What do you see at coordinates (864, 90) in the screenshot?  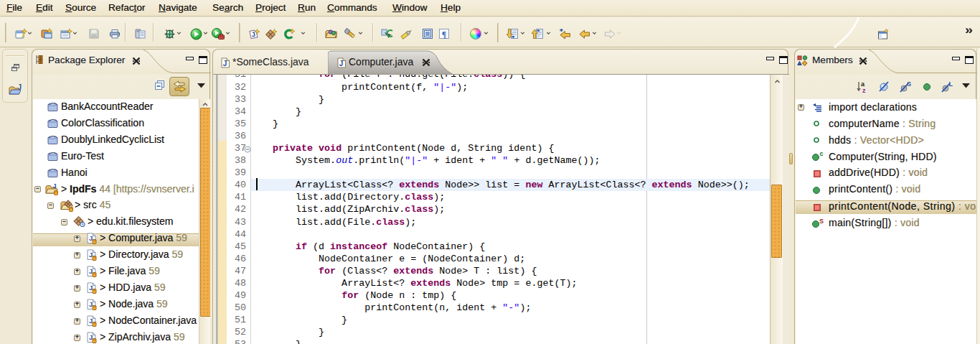 I see `svg-text: z` at bounding box center [864, 90].